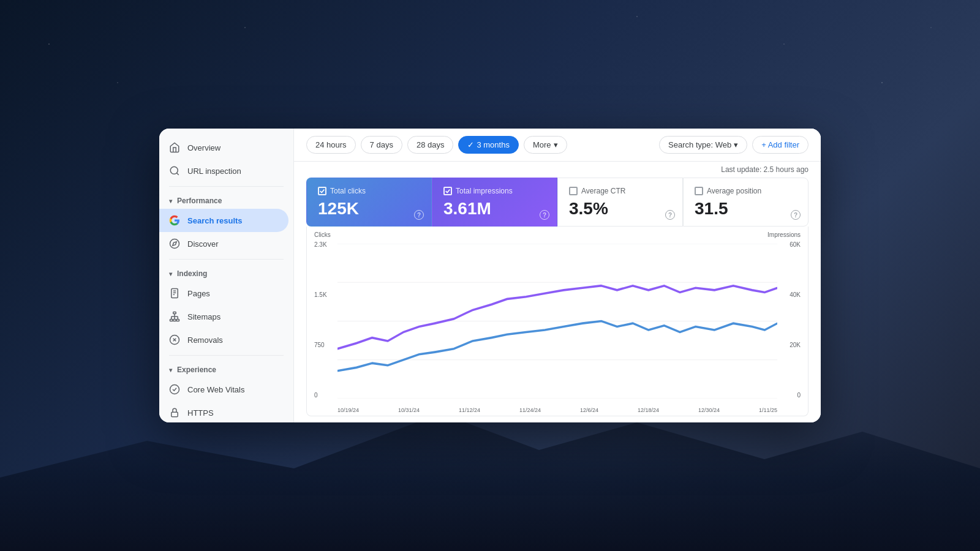 This screenshot has height=551, width=980. I want to click on y-left-2_3k: 2.3K, so click(326, 245).